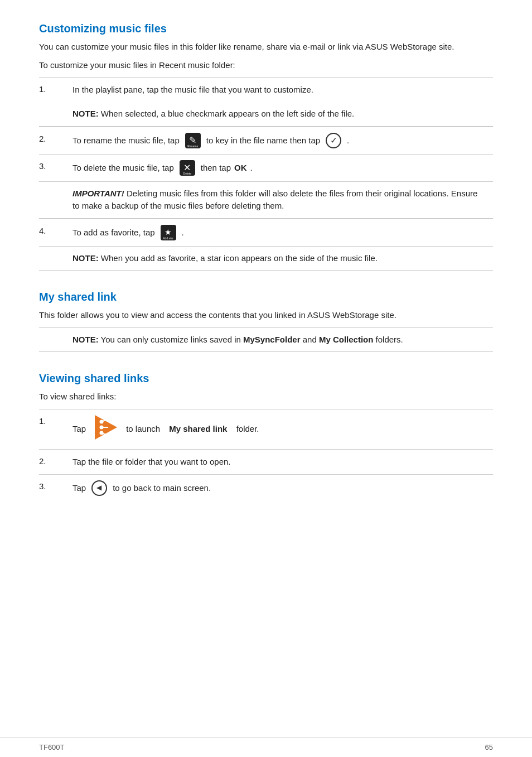  I want to click on section1-intro2: To customize your music files in Recent …, so click(266, 66).